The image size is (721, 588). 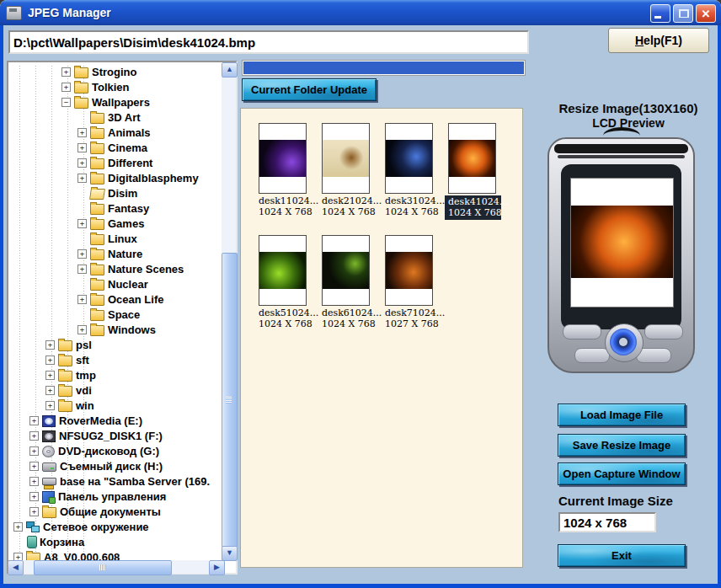 I want to click on thumbnail-item: desk61024...1024 X 768, so click(x=345, y=282).